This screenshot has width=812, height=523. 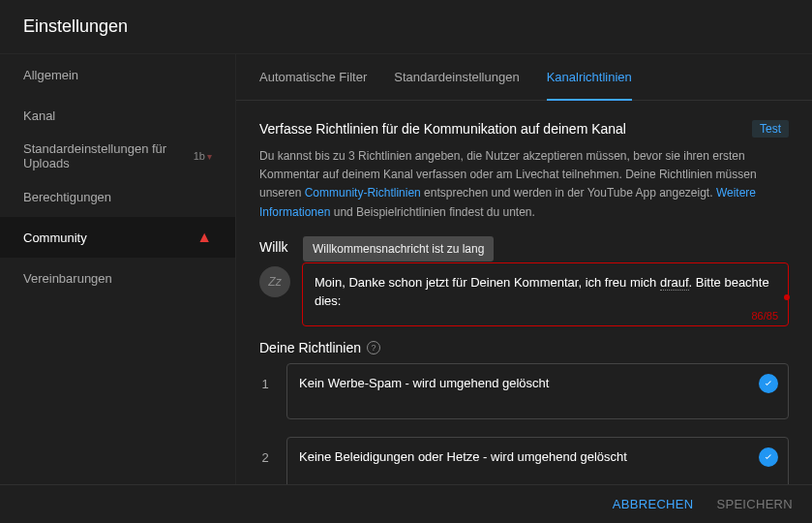 What do you see at coordinates (399, 249) in the screenshot?
I see `error-tooltip: Willkommensnachricht ist zu lang` at bounding box center [399, 249].